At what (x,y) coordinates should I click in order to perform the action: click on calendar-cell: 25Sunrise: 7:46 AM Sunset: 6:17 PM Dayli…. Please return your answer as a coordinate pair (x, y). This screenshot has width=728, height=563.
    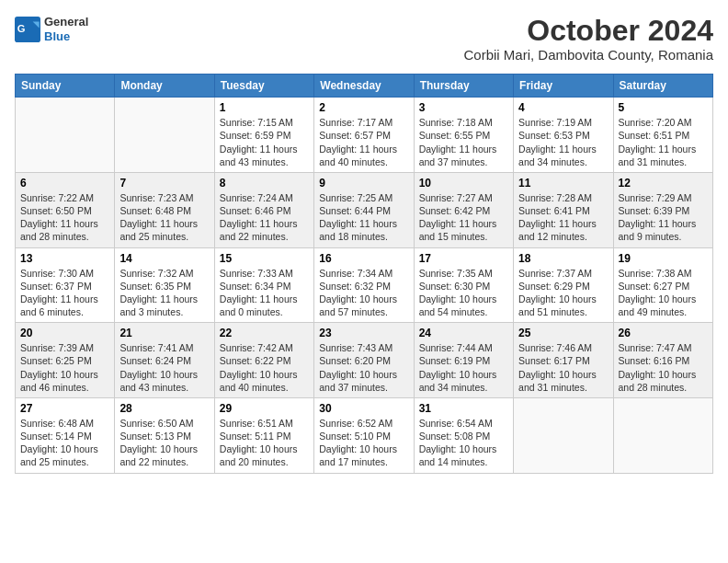
    Looking at the image, I should click on (563, 361).